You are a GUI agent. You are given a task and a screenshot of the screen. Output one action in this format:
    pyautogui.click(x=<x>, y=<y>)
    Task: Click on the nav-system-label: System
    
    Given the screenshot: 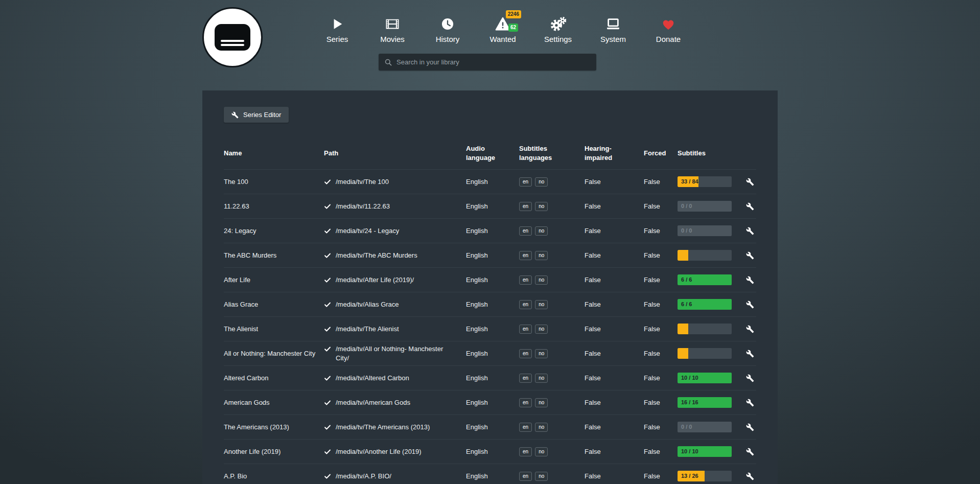 What is the action you would take?
    pyautogui.click(x=613, y=39)
    